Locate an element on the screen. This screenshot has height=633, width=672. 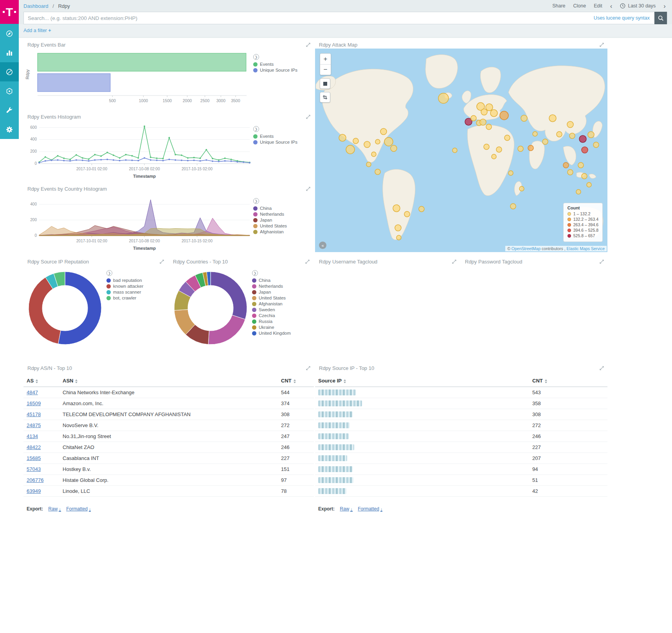
legend-item: bad reputation is located at coordinates (134, 280).